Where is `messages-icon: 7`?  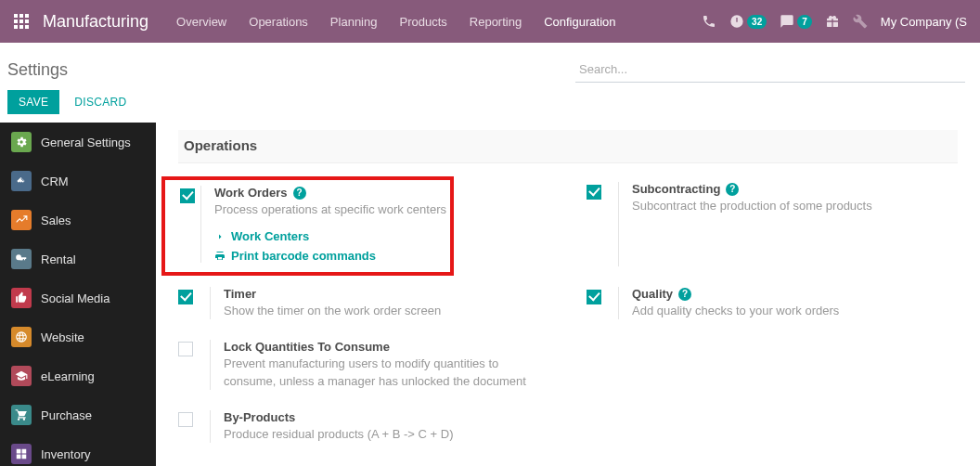 messages-icon: 7 is located at coordinates (796, 21).